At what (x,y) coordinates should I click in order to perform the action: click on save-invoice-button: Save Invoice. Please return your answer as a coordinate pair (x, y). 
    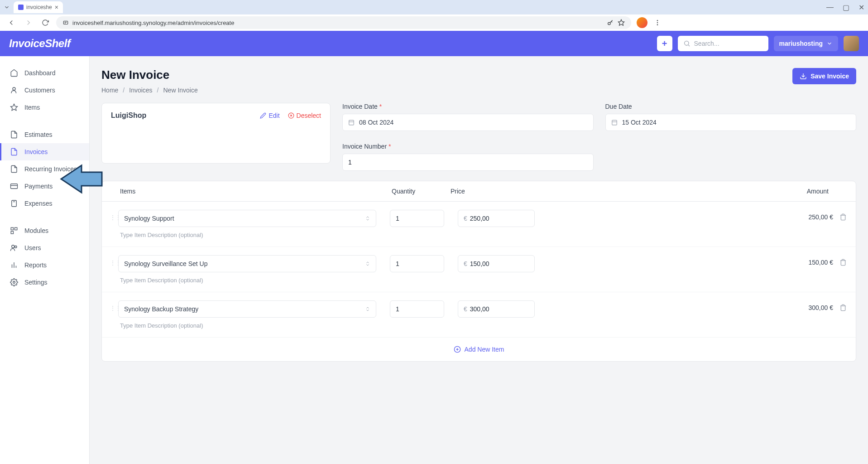
    Looking at the image, I should click on (824, 76).